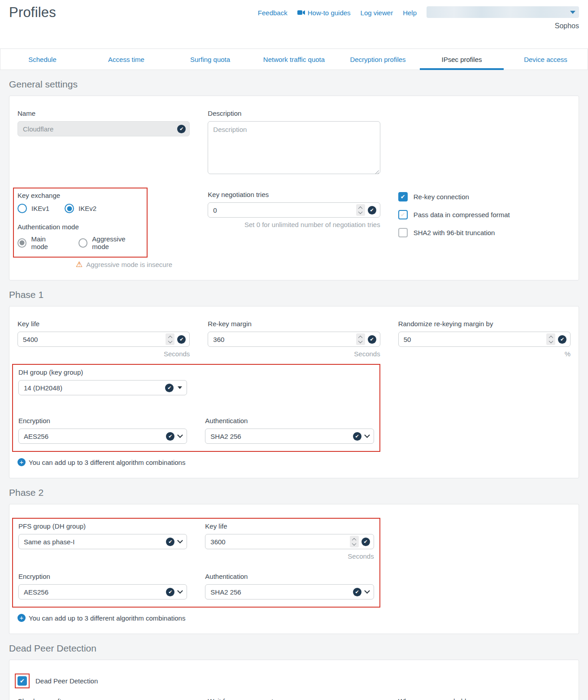 The width and height of the screenshot is (588, 700). Describe the element at coordinates (103, 382) in the screenshot. I see `dh-group-group: DH group (key group) 14 (DH2048) ✔` at that location.